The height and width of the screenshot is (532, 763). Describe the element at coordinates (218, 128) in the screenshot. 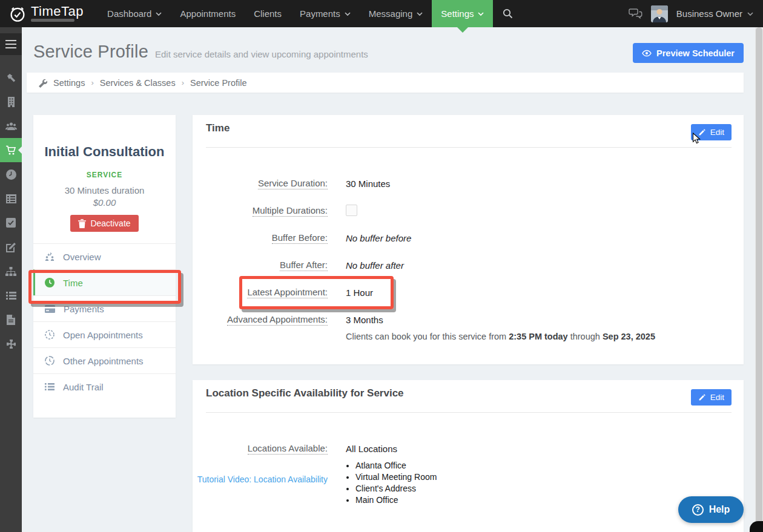

I see `time-panel-title: Time` at that location.